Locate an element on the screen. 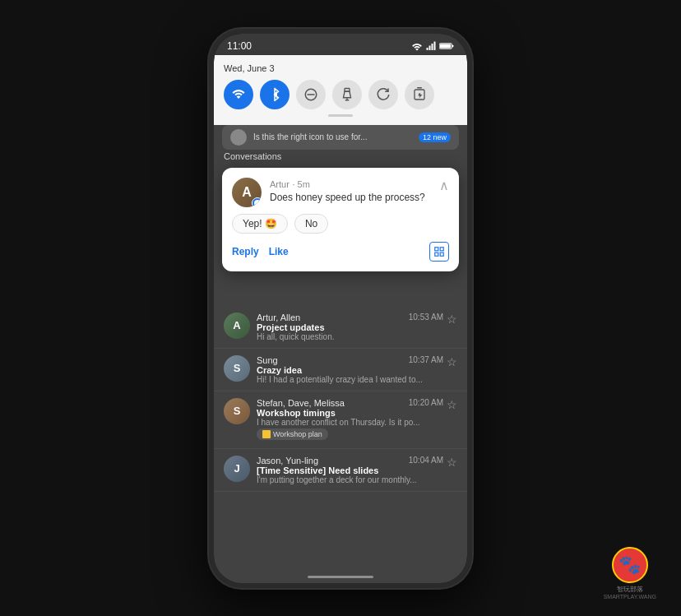  battery-saver-toggle is located at coordinates (419, 95).